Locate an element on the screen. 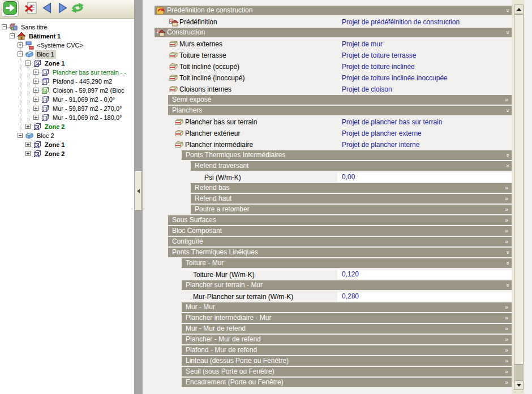  tree-item: − Bâtiment 1 is located at coordinates (67, 36).